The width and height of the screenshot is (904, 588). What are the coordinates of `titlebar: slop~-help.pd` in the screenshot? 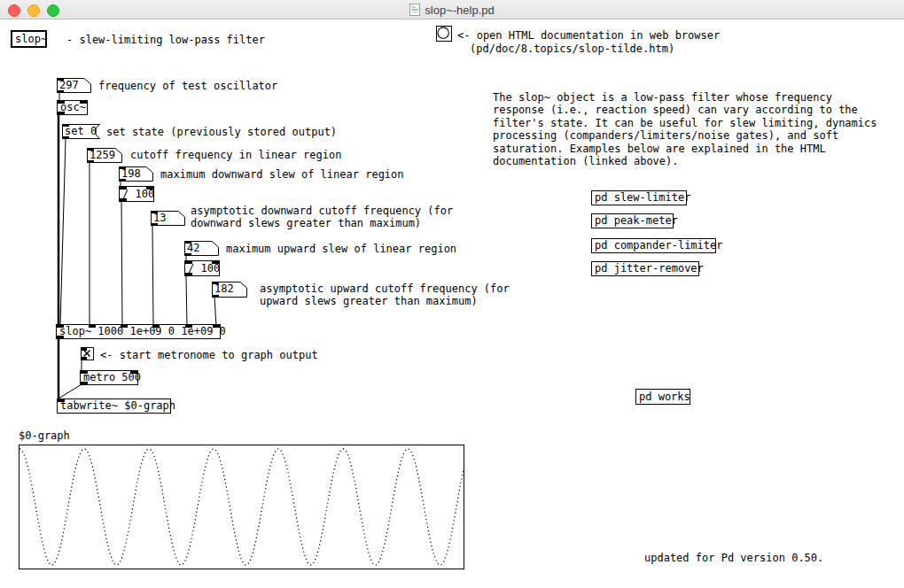 It's located at (452, 10).